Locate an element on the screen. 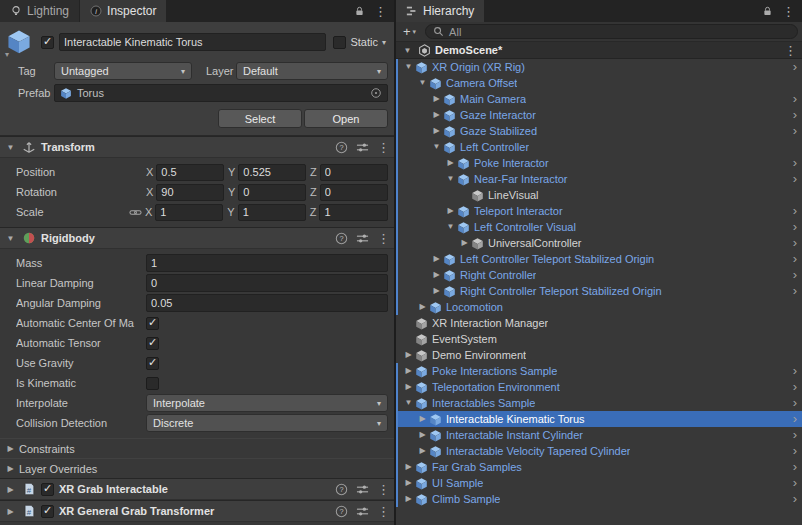 This screenshot has height=525, width=802. hierarchy-row: ▼Left Controller Visual› is located at coordinates (599, 227).